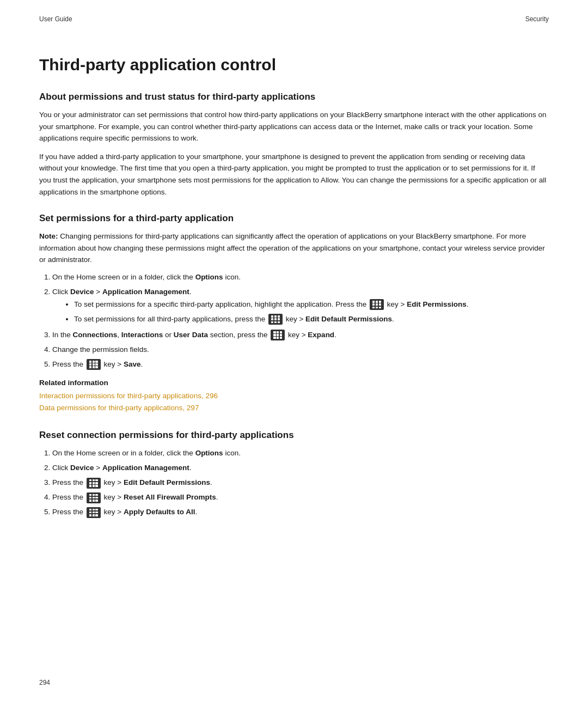 This screenshot has width=588, height=706. I want to click on section-reset-permissions: Reset connection permissions for third-p…, so click(294, 474).